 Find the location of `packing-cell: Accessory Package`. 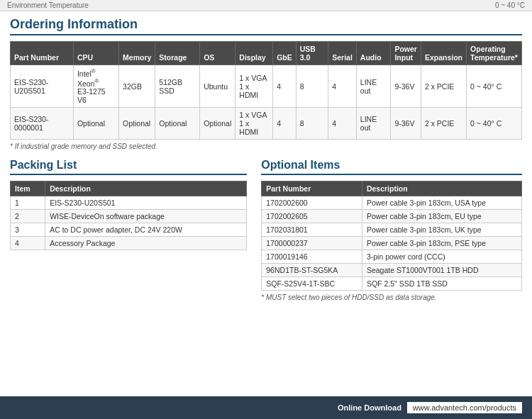

packing-cell: Accessory Package is located at coordinates (146, 244).